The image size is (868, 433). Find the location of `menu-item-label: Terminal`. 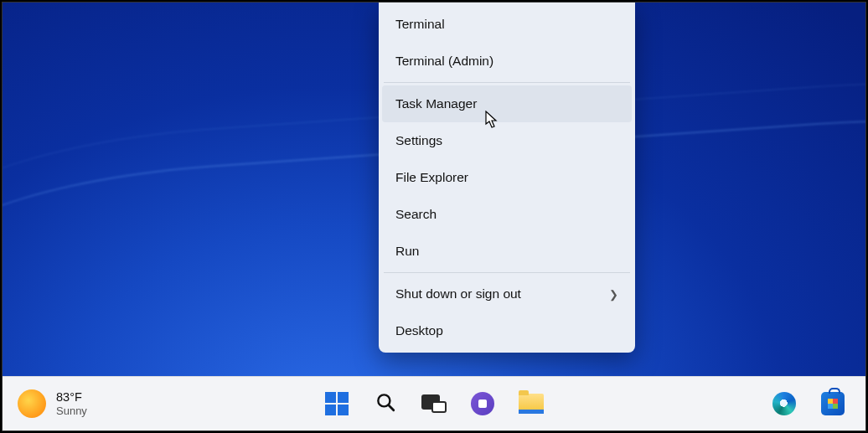

menu-item-label: Terminal is located at coordinates (421, 24).